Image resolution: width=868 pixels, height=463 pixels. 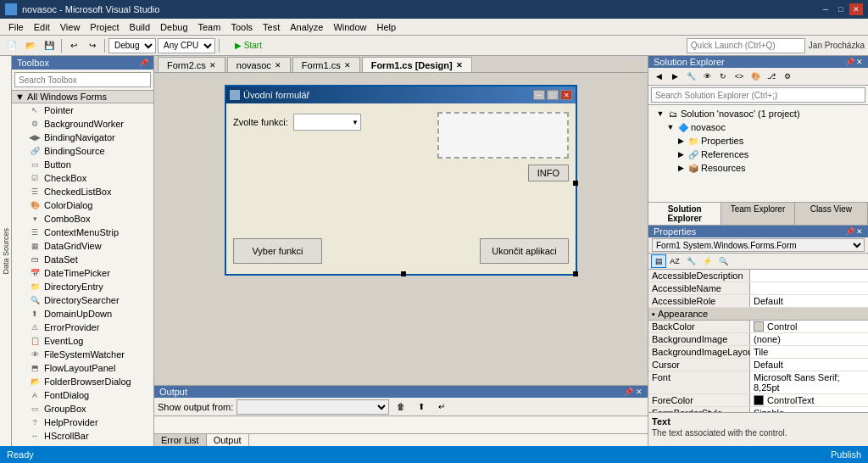 I want to click on window-controls: ─ □ ✕, so click(x=841, y=9).